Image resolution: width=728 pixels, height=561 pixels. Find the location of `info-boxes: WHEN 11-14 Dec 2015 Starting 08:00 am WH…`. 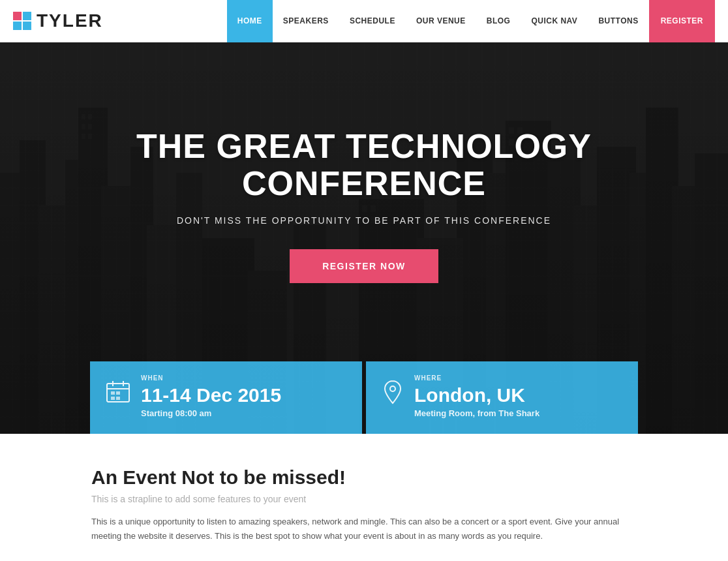

info-boxes: WHEN 11-14 Dec 2015 Starting 08:00 am WH… is located at coordinates (364, 398).